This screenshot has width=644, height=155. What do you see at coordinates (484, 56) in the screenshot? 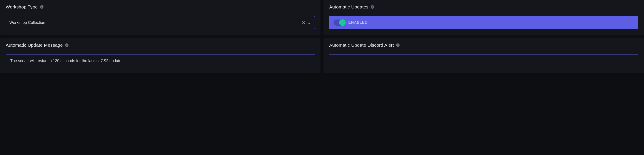
I see `automatic-update-discord-alert-card: Automatic Update Discord Alert i` at bounding box center [484, 56].